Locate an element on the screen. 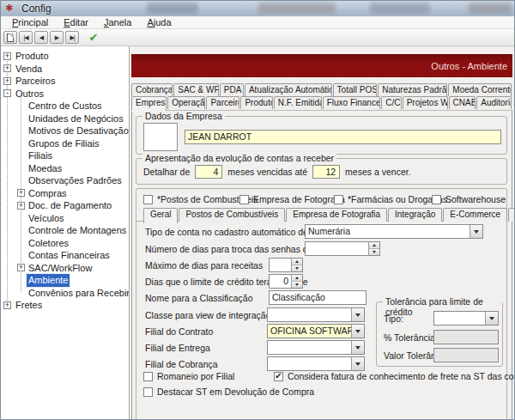  tab-fluxo-financeiro: Fluxo Financeiro is located at coordinates (352, 103).